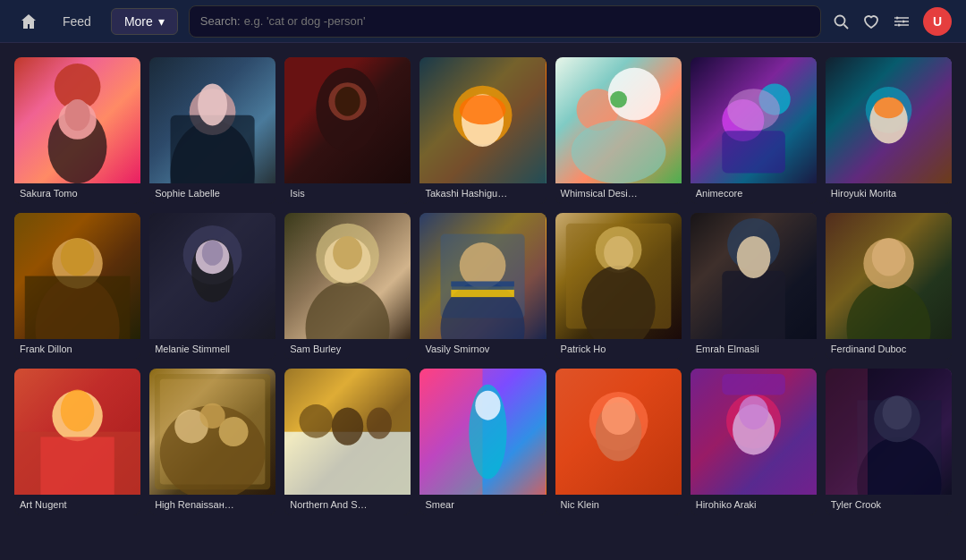  What do you see at coordinates (77, 286) in the screenshot?
I see `art-card: Frank Dillon` at bounding box center [77, 286].